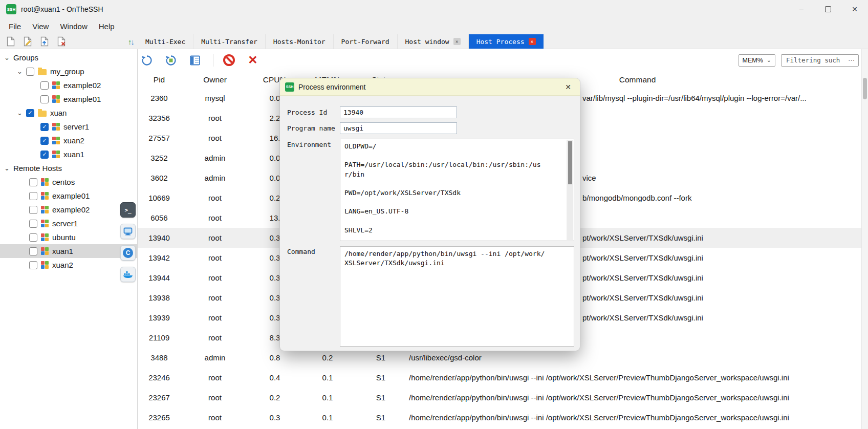 Image resolution: width=868 pixels, height=429 pixels. What do you see at coordinates (757, 60) in the screenshot?
I see `sort-dropdown: MEM% ⌄` at bounding box center [757, 60].